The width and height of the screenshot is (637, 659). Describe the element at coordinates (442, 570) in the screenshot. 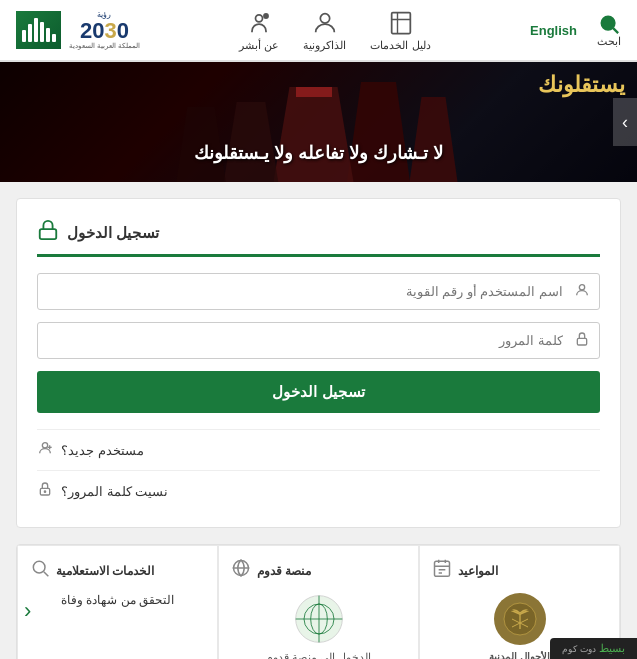

I see `appointments-icon` at that location.